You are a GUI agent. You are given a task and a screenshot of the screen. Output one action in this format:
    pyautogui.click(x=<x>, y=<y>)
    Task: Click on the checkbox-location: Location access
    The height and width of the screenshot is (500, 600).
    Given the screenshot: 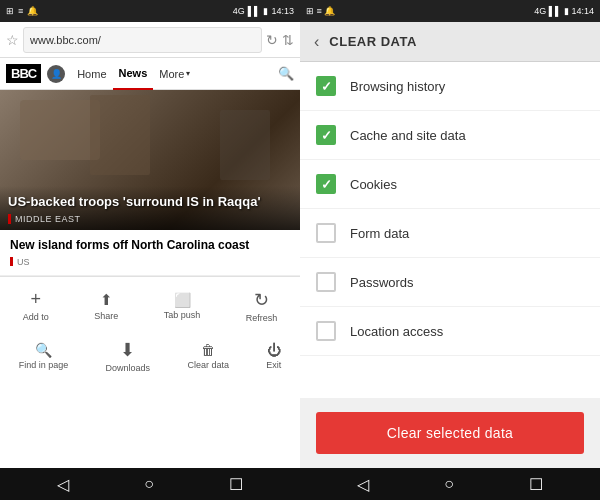 What is the action you would take?
    pyautogui.click(x=450, y=332)
    